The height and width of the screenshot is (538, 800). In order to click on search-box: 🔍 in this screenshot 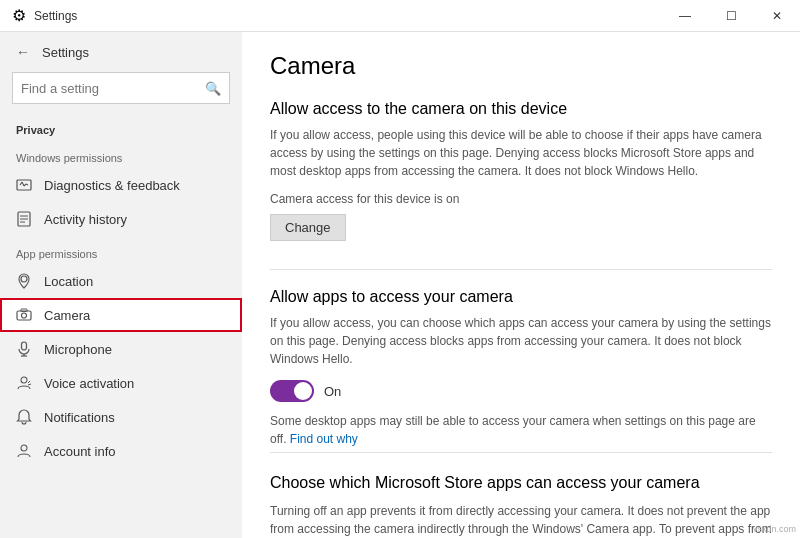, I will do `click(121, 88)`.